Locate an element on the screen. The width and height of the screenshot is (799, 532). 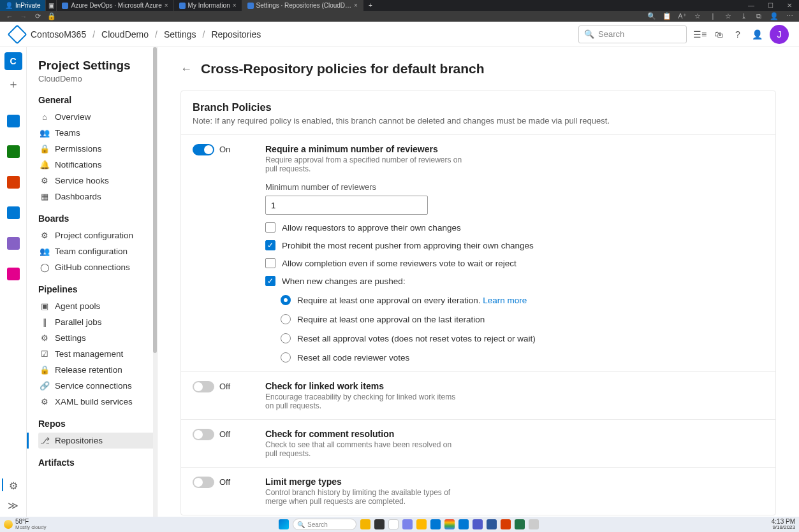
sidebar-item-notifications: 🔔Notifications is located at coordinates (98, 164).